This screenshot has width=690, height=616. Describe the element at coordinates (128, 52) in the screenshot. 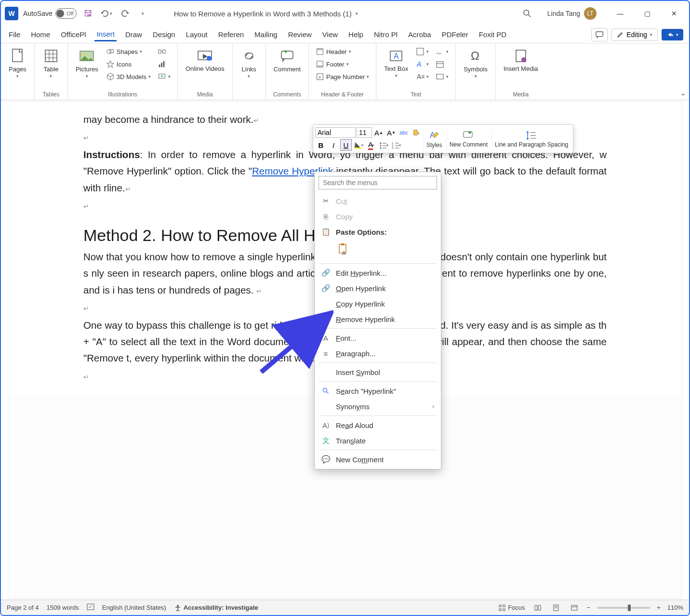

I see `shapes-button: Shapes▾` at that location.